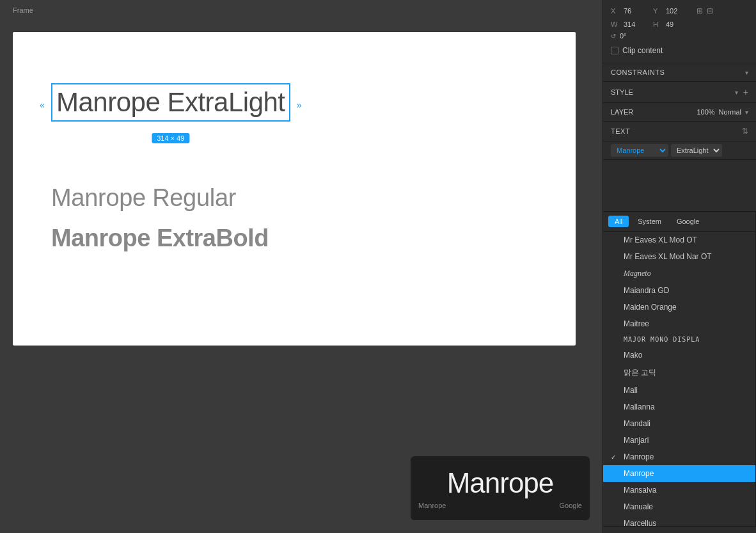 This screenshot has width=756, height=533. Describe the element at coordinates (679, 424) in the screenshot. I see `list-item: Mandali` at that location.